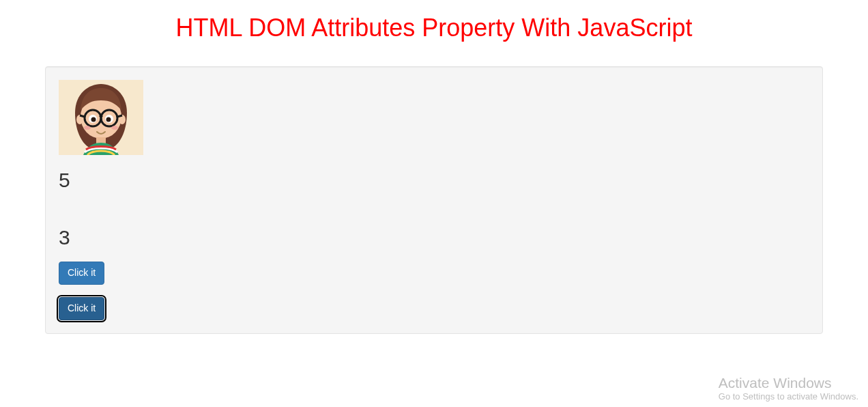  I want to click on spacer, so click(434, 206).